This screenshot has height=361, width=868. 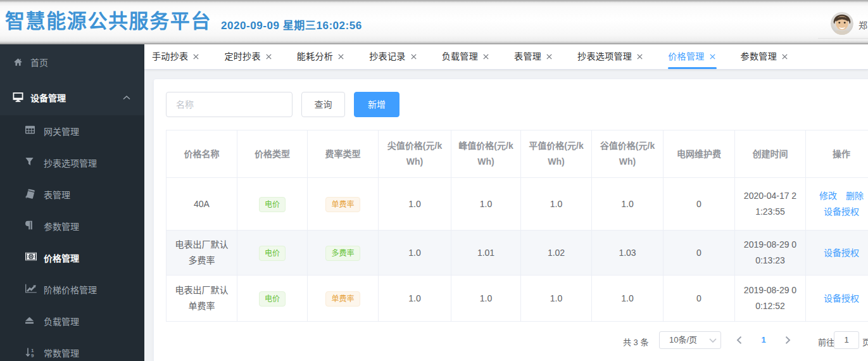 I want to click on svg-text: 9, so click(x=33, y=355).